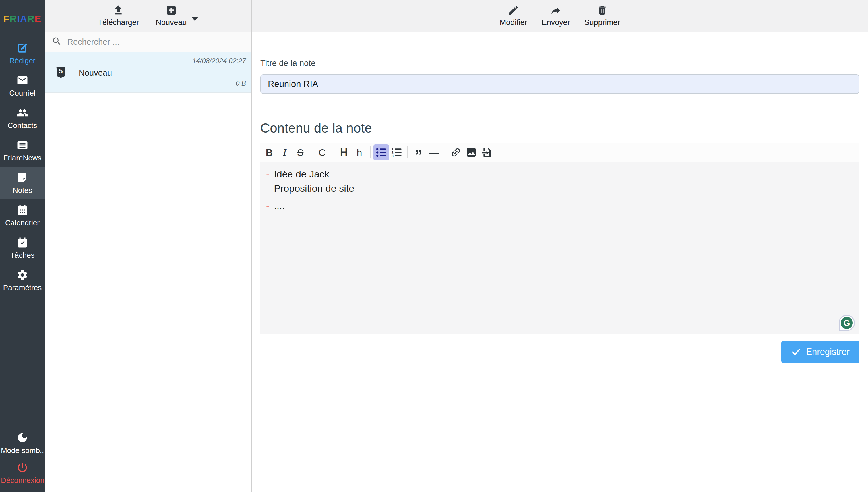 This screenshot has width=868, height=492. What do you see at coordinates (820, 352) in the screenshot?
I see `save-button: Enregistrer` at bounding box center [820, 352].